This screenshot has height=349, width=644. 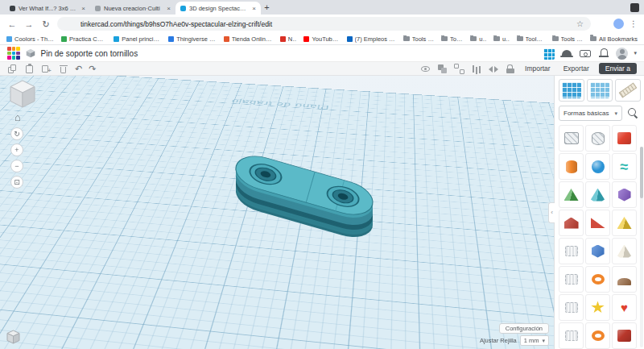 I want to click on bookmark-item: Thingiverse - Digital..., so click(x=192, y=39).